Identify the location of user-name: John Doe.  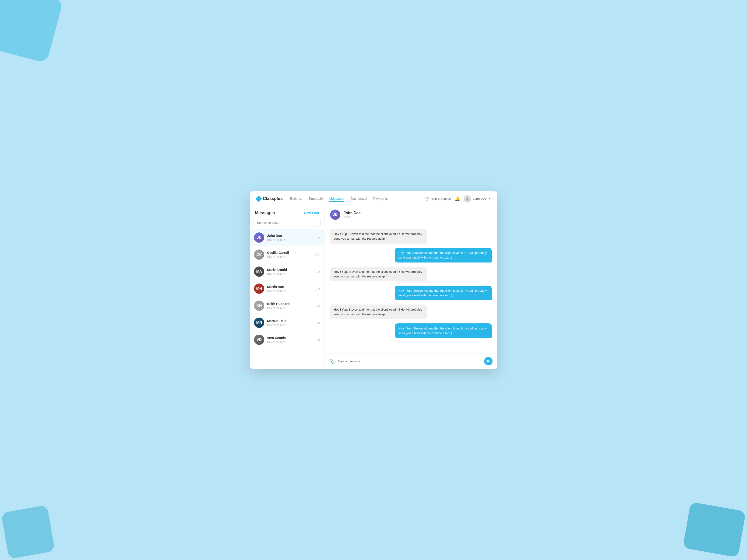
(480, 198).